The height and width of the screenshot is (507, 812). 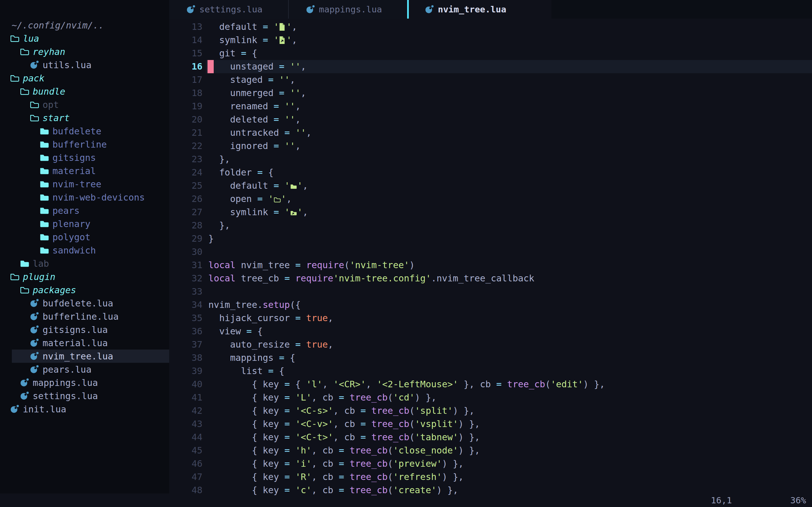 What do you see at coordinates (277, 199) in the screenshot?
I see `folder-open-g-glyph-icon` at bounding box center [277, 199].